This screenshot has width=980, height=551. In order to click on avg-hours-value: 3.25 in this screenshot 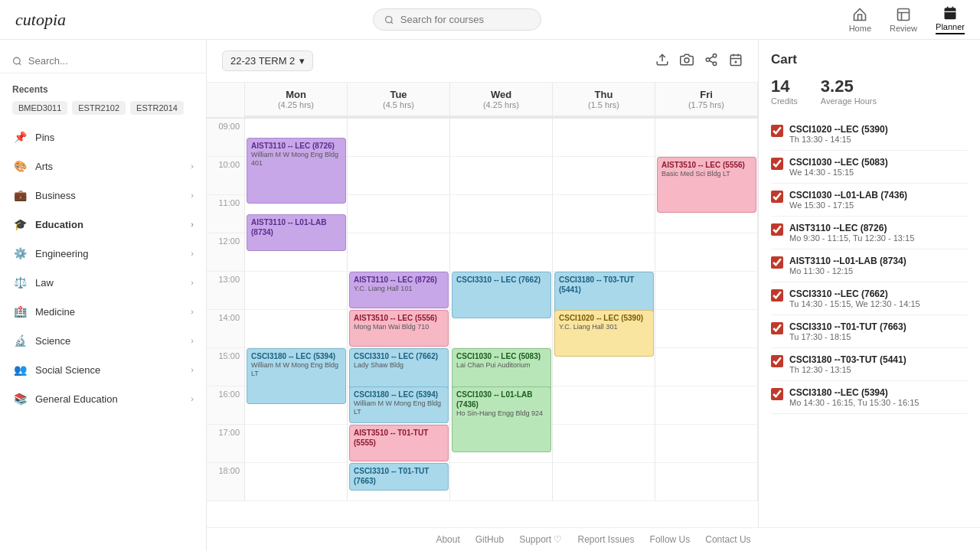, I will do `click(848, 86)`.